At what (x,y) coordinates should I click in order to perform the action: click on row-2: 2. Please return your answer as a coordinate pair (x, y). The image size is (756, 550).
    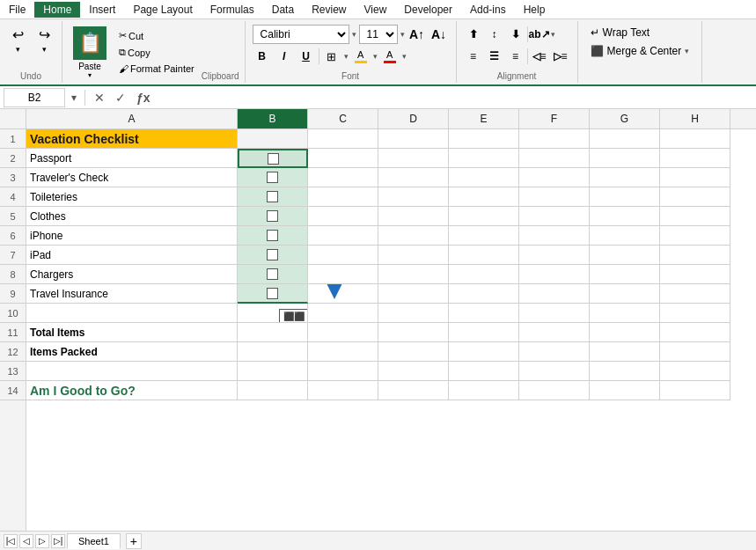
    Looking at the image, I should click on (12, 158).